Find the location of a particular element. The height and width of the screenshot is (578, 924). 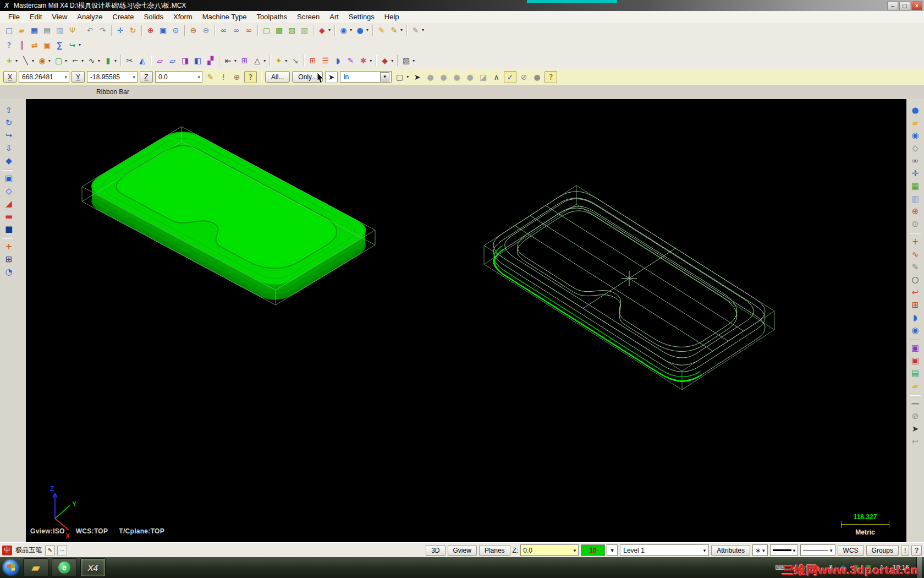

menu-settings: Settings is located at coordinates (362, 17).